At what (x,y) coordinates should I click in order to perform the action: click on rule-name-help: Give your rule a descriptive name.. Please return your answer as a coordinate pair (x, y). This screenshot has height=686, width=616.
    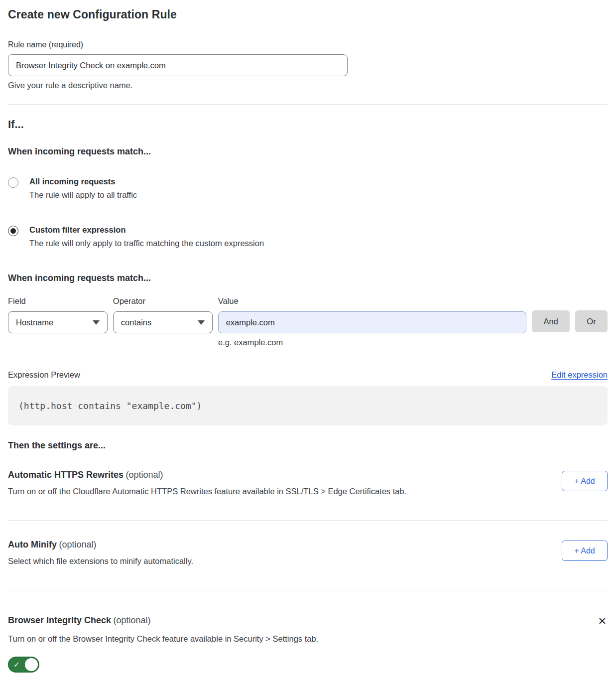
    Looking at the image, I should click on (308, 86).